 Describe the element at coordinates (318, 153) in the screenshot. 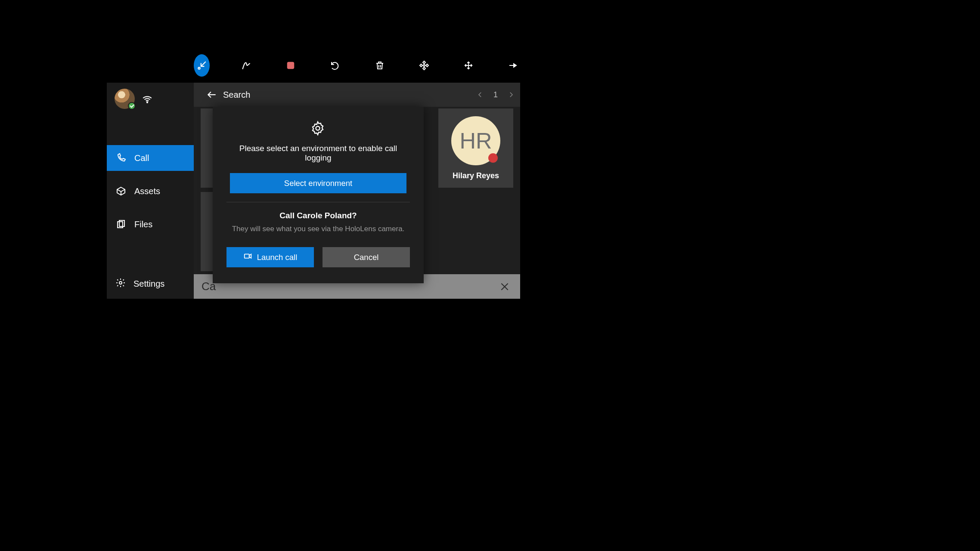

I see `env-message: Please select an environment to enable c…` at that location.